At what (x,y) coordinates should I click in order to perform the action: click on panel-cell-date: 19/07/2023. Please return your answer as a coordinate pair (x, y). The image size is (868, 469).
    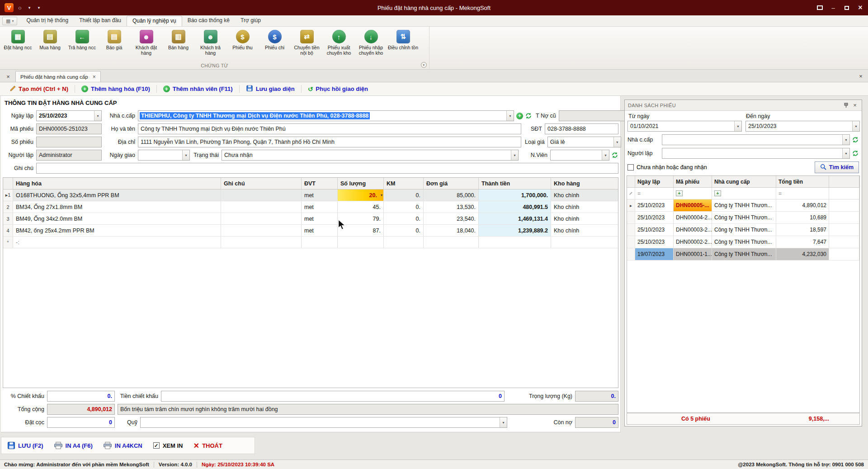
    Looking at the image, I should click on (655, 254).